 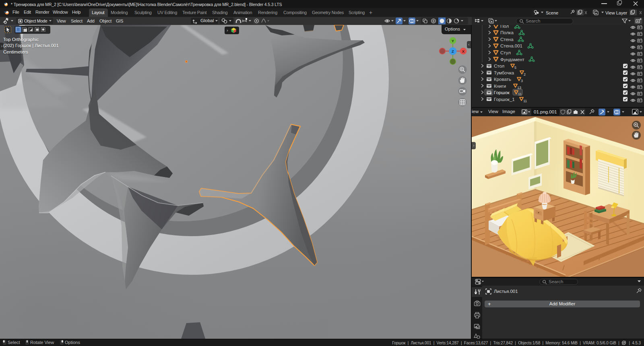 What do you see at coordinates (525, 74) in the screenshot?
I see `svg-text: 2` at bounding box center [525, 74].